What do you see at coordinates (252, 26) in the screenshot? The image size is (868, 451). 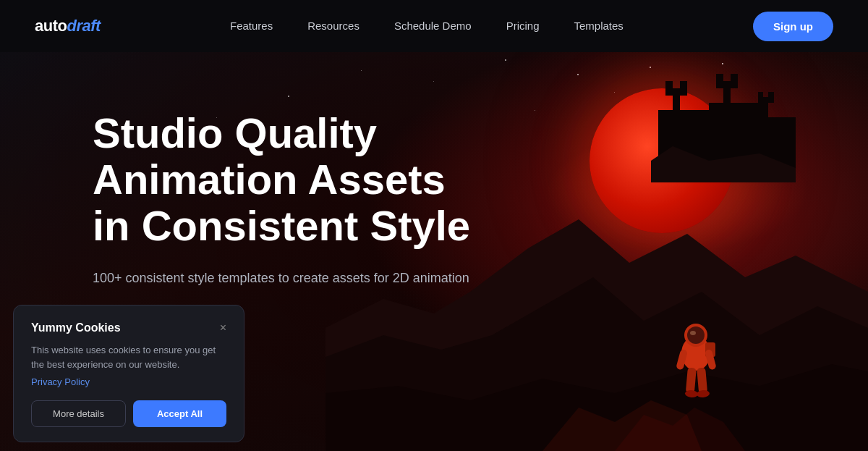 I see `nav-link-features: Features` at bounding box center [252, 26].